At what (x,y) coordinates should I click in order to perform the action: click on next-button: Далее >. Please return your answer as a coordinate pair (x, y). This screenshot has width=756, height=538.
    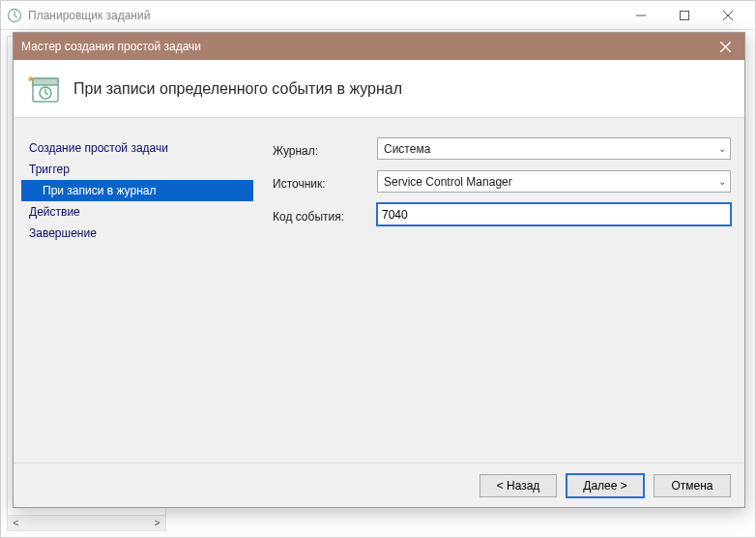
    Looking at the image, I should click on (605, 486).